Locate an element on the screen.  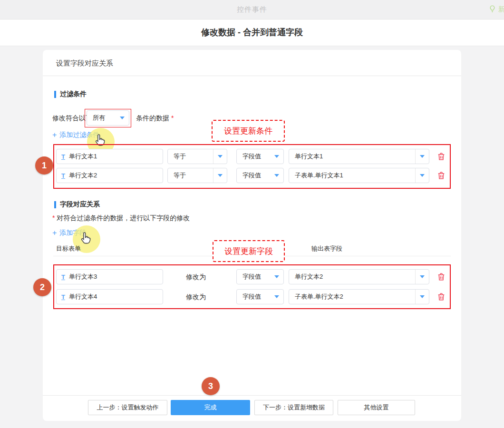
mapping-field-box: T 单行文本4 is located at coordinates (109, 297).